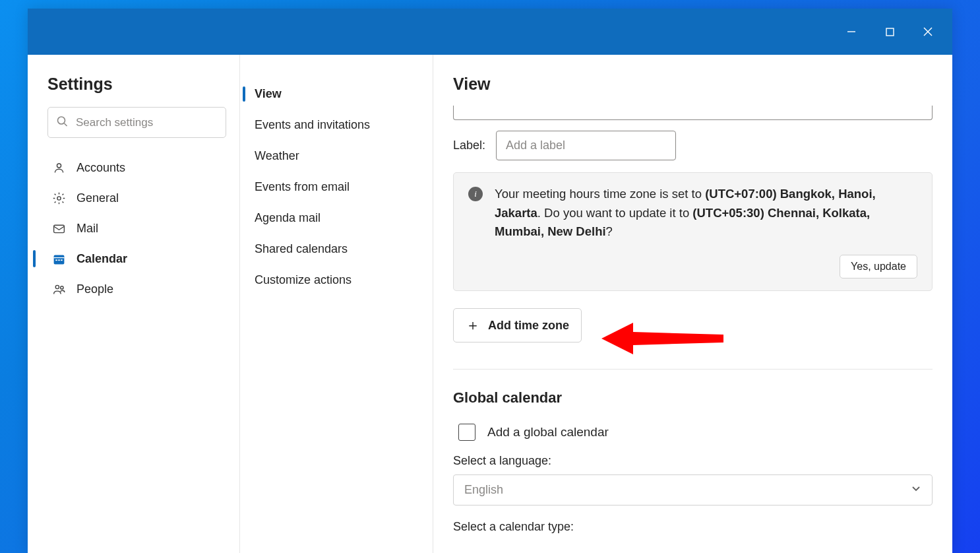 The image size is (980, 553). I want to click on people-icon, so click(59, 289).